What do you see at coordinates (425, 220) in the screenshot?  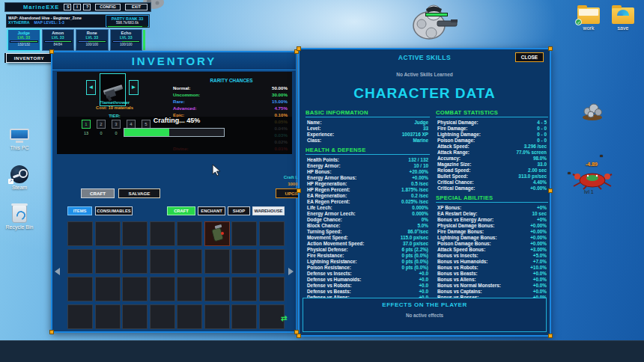 I see `stat-value: 0%` at bounding box center [425, 220].